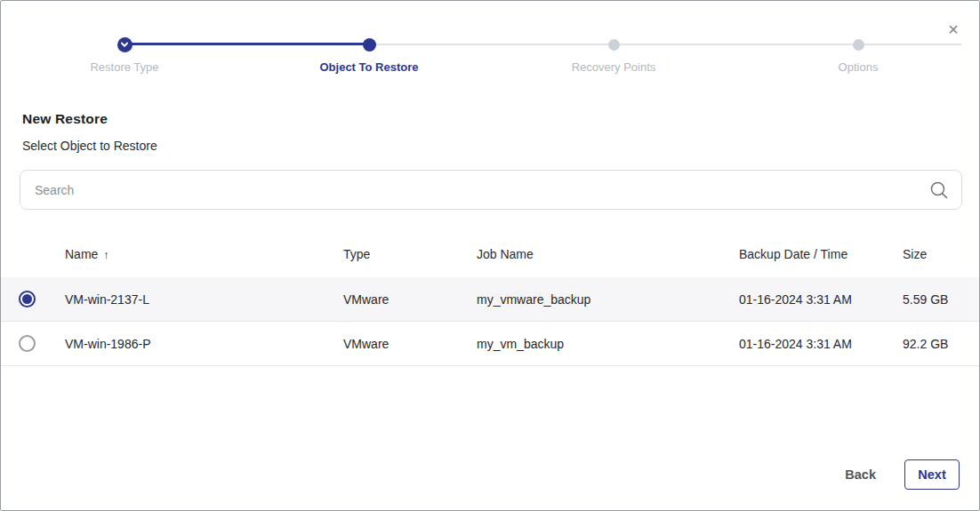 The image size is (980, 511). What do you see at coordinates (392, 254) in the screenshot?
I see `column-header-type: Type` at bounding box center [392, 254].